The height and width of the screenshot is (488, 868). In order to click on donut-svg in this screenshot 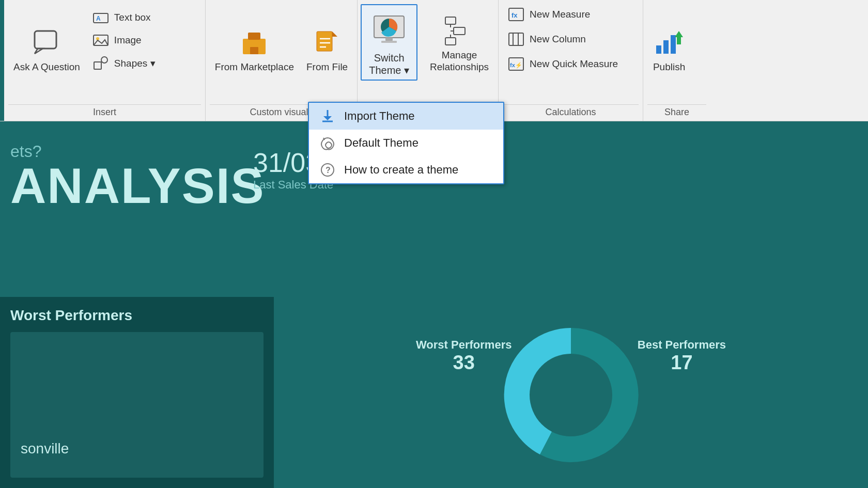, I will do `click(571, 395)`.